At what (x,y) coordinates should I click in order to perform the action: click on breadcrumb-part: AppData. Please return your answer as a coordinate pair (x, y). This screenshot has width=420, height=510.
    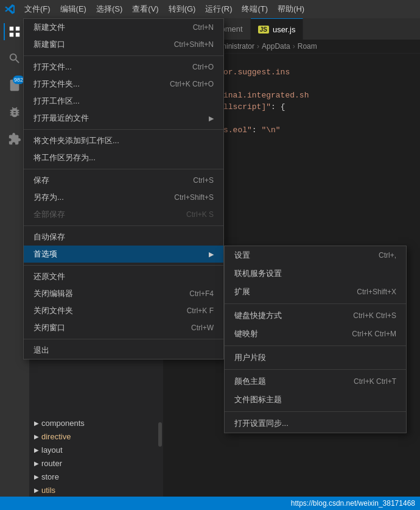
    Looking at the image, I should click on (276, 46).